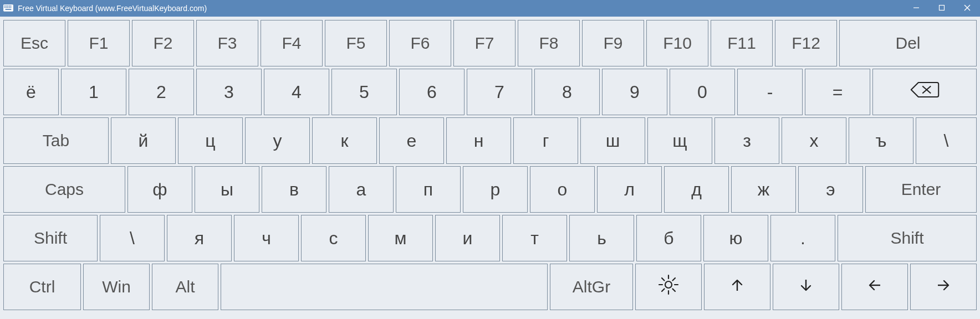  What do you see at coordinates (479, 141) in the screenshot?
I see `key-y: н` at bounding box center [479, 141].